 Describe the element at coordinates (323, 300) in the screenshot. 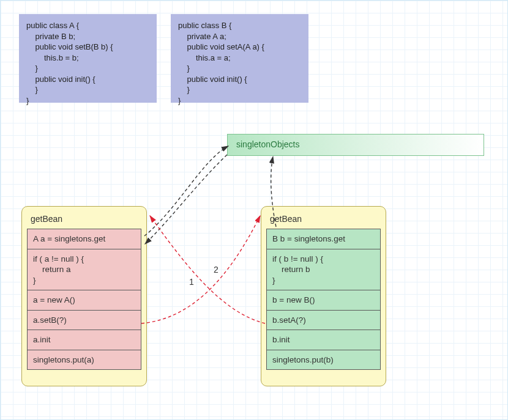

I see `getbean-b-cell-2: b = new B()` at that location.